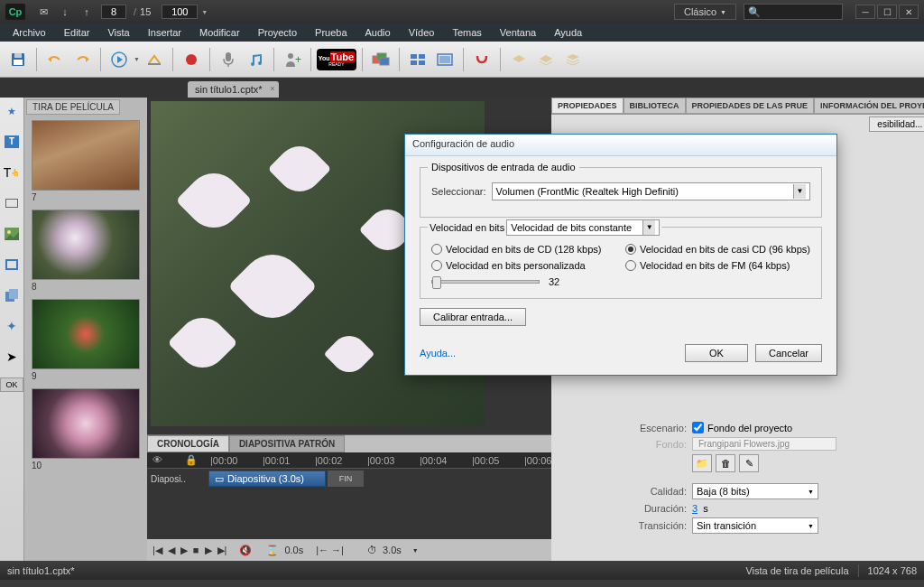  What do you see at coordinates (55, 60) in the screenshot?
I see `undo-button` at bounding box center [55, 60].